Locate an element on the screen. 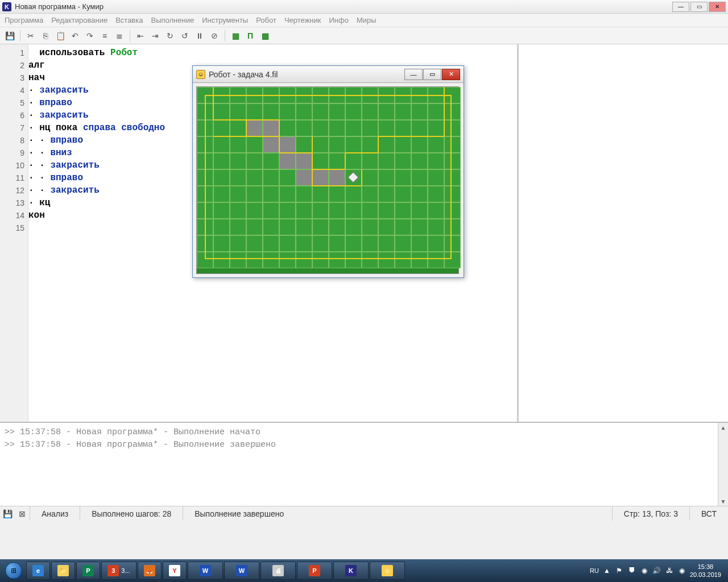 The height and width of the screenshot is (582, 728). tray-gpu2-icon: ◉ is located at coordinates (682, 571).